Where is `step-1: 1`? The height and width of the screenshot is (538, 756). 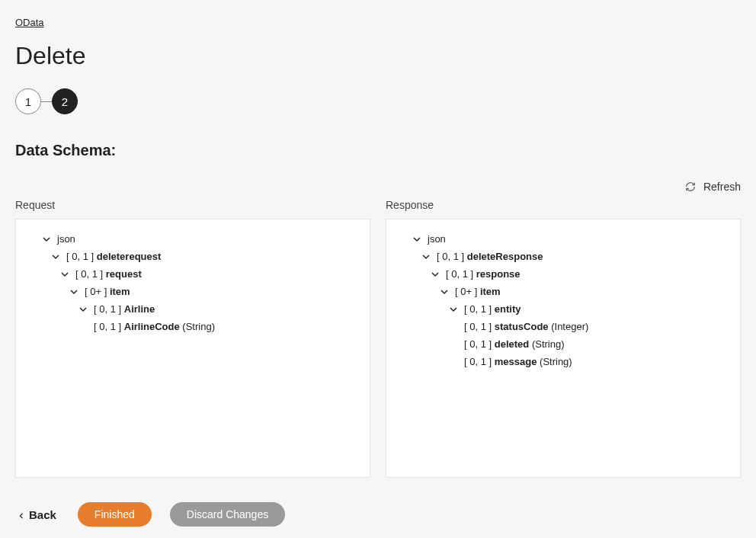
step-1: 1 is located at coordinates (28, 101).